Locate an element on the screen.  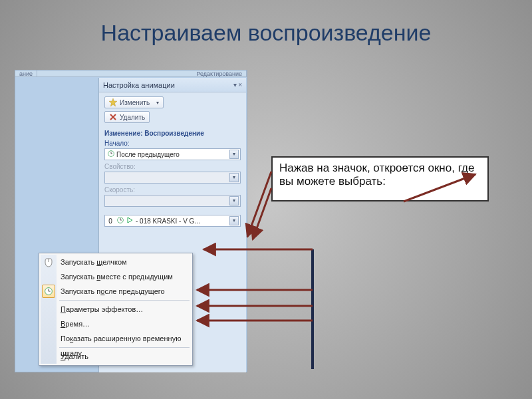
menu-remove: Удалить is located at coordinates (116, 356).